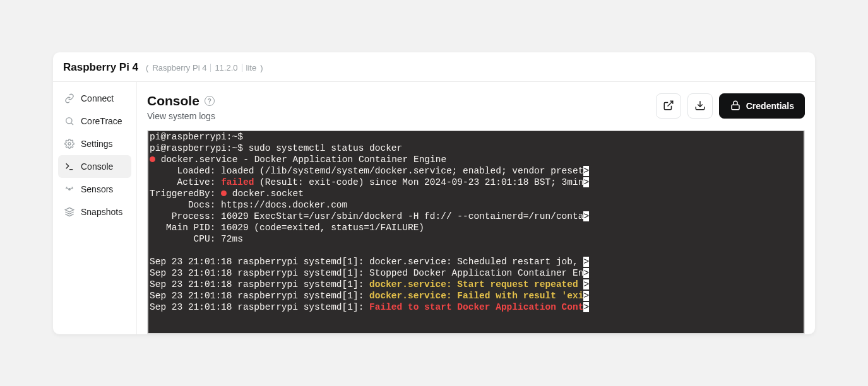 This screenshot has width=868, height=386. What do you see at coordinates (196, 137) in the screenshot?
I see `console-line: pi@raspberrypi:~$` at bounding box center [196, 137].